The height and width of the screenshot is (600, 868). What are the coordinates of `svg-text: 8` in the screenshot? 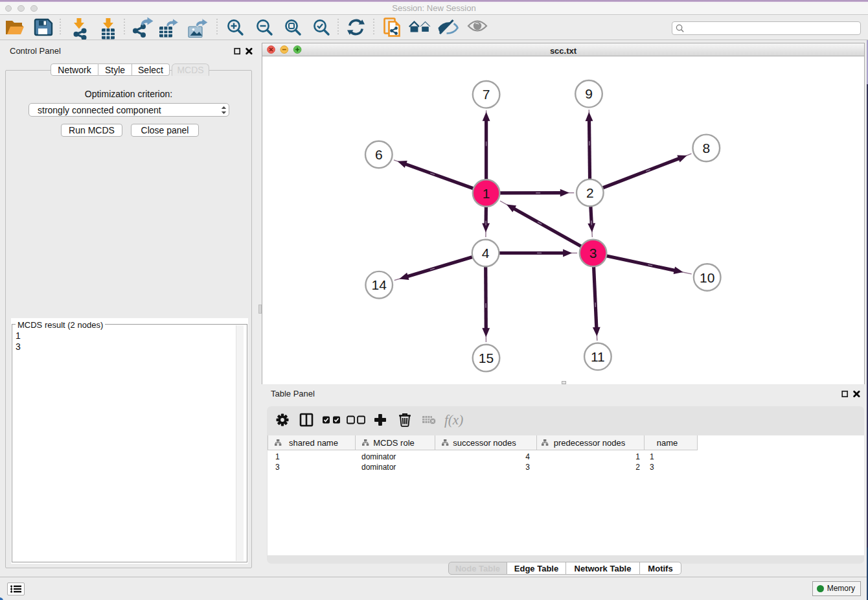 It's located at (706, 148).